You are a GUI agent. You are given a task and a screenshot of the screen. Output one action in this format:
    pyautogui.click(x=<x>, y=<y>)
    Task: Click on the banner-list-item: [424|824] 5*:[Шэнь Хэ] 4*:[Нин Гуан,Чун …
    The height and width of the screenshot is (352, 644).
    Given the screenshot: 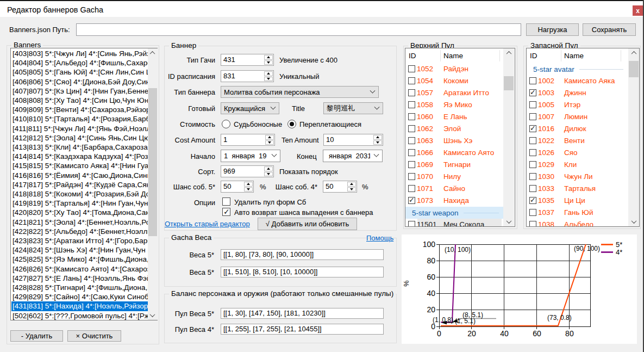 What is the action you would take?
    pyautogui.click(x=79, y=250)
    